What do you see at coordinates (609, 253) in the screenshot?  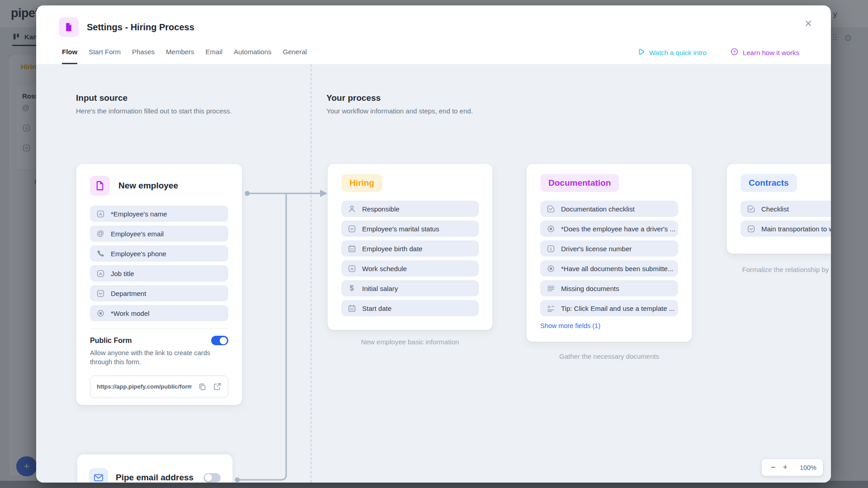 I see `phase-card-documentation: Documentation Documentation checklist *D…` at bounding box center [609, 253].